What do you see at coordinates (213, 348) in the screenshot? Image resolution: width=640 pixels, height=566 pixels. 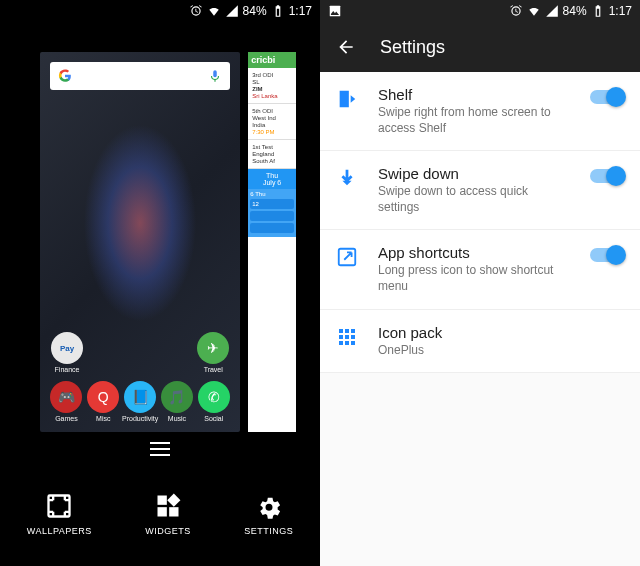 I see `app-icon: ✈` at bounding box center [213, 348].